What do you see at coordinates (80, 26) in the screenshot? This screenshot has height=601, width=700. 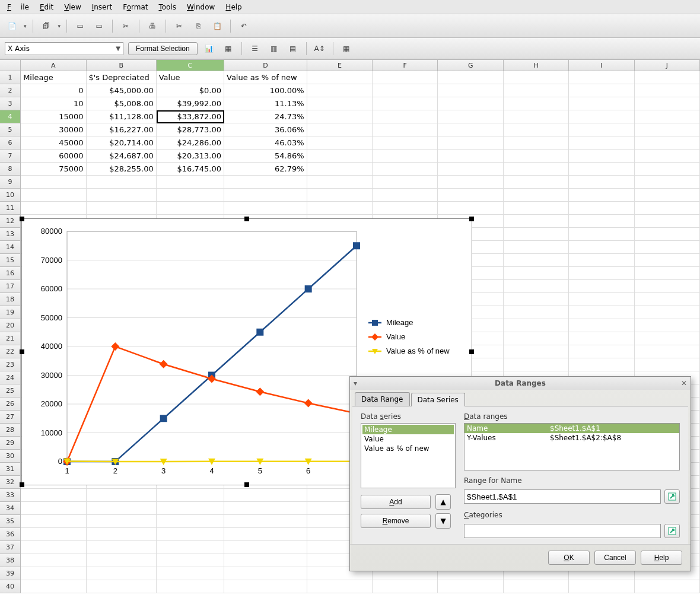 I see `align-icon: ▭` at bounding box center [80, 26].